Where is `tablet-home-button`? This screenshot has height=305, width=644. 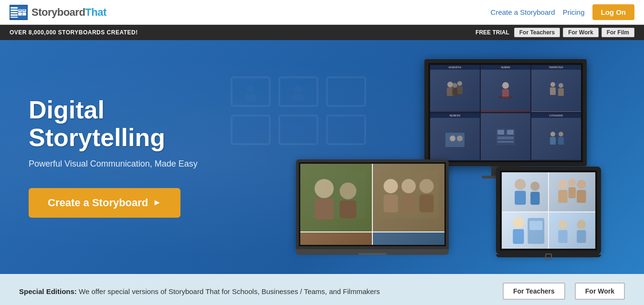 tablet-home-button is located at coordinates (549, 257).